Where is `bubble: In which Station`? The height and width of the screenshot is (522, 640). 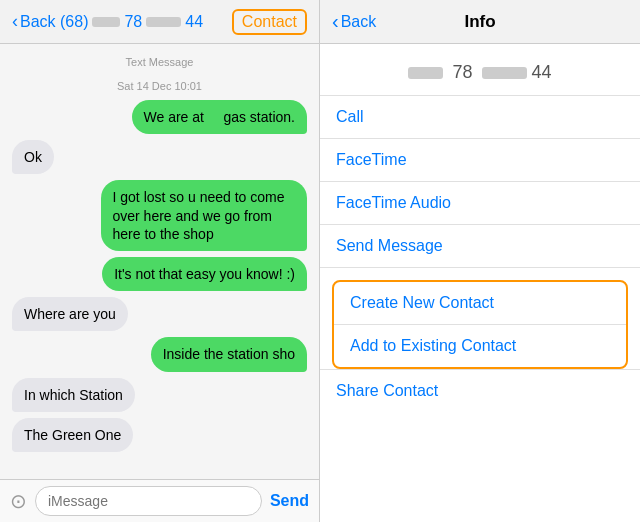
bubble: In which Station is located at coordinates (74, 395).